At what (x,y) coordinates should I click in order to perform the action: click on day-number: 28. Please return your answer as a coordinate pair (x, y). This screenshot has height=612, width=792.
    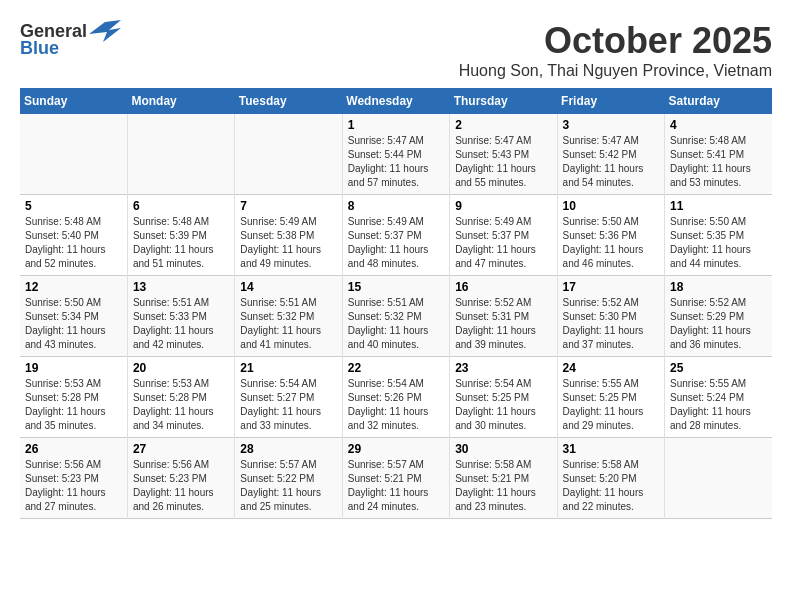
    Looking at the image, I should click on (288, 449).